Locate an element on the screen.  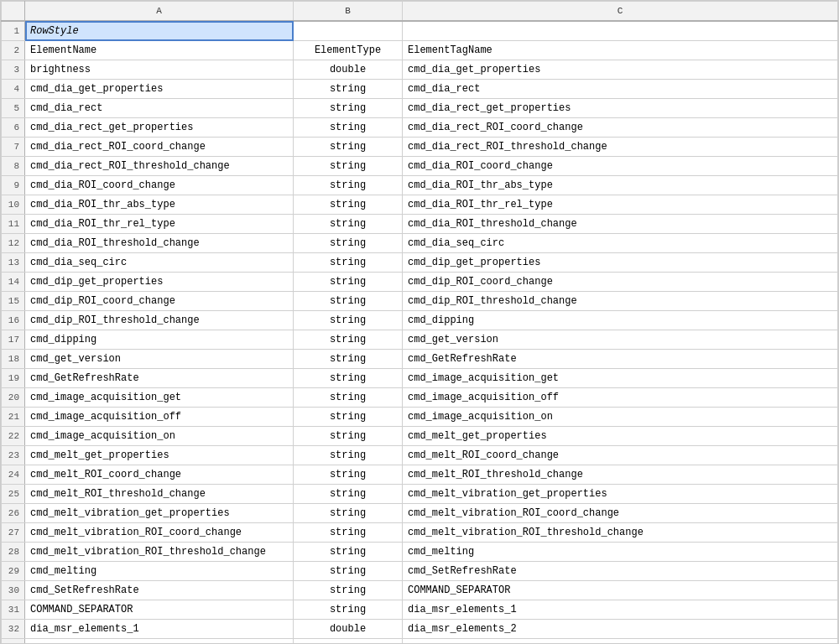
table-row: 10cmd_dia_ROI_thr_abs_typestringcmd_dia_… is located at coordinates (420, 205).